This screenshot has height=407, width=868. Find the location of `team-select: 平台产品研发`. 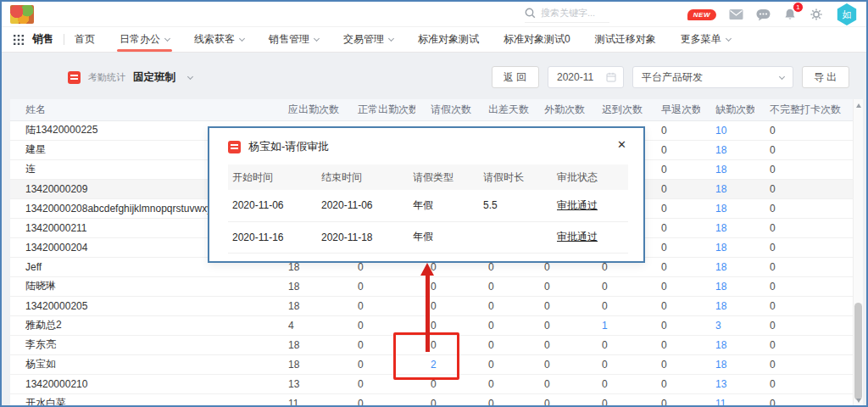

team-select: 平台产品研发 is located at coordinates (713, 77).